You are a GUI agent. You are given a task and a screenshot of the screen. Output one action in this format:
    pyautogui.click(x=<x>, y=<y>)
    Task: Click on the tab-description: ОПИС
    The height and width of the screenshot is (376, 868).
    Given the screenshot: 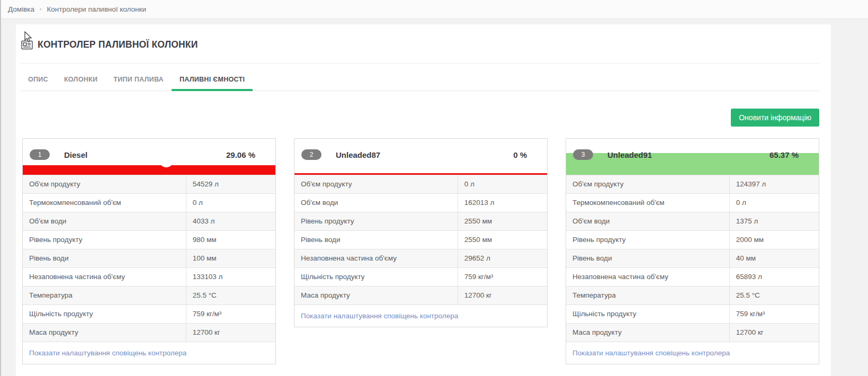 What is the action you would take?
    pyautogui.click(x=38, y=80)
    